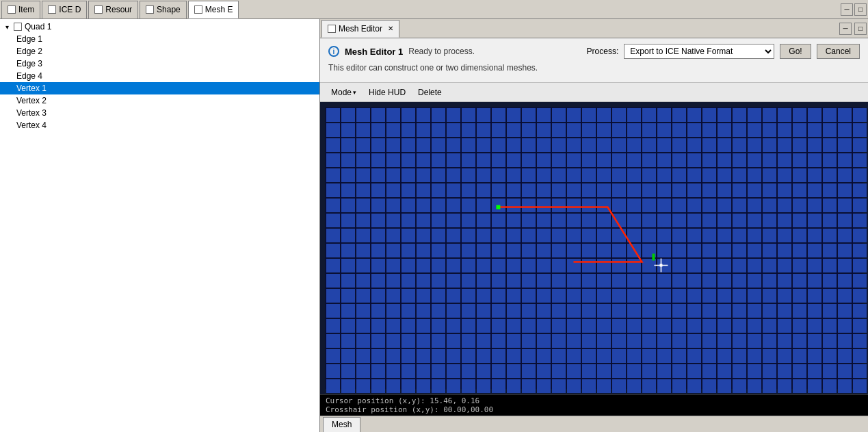 This screenshot has height=432, width=868. Describe the element at coordinates (213, 10) in the screenshot. I see `tab-meshe: Mesh E` at that location.